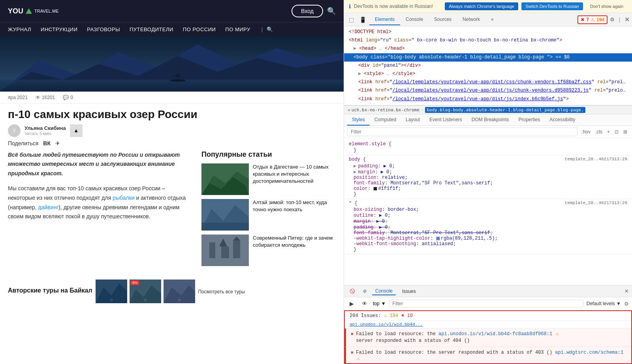  I want to click on author-image-placeholder: ▲, so click(76, 131).